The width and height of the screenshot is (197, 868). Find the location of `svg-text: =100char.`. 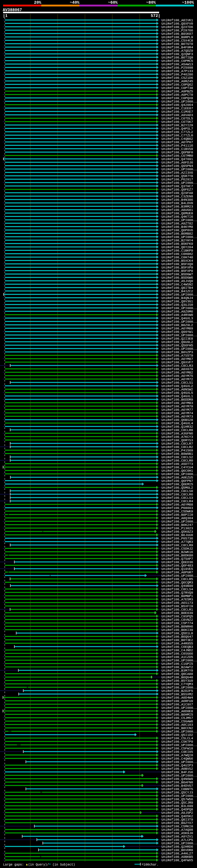

svg-text: =100char. is located at coordinates (150, 865).